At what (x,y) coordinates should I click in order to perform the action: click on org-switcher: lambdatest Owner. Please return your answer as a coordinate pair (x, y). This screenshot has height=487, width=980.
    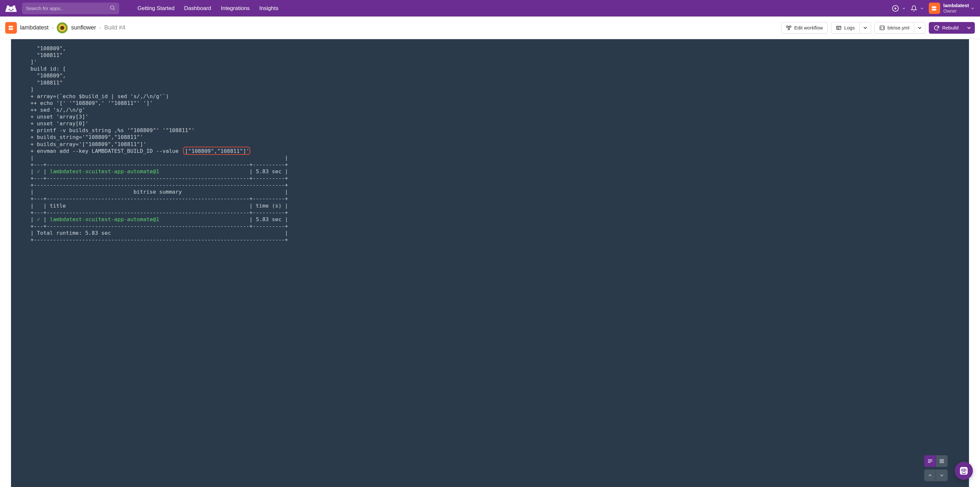
    Looking at the image, I should click on (952, 8).